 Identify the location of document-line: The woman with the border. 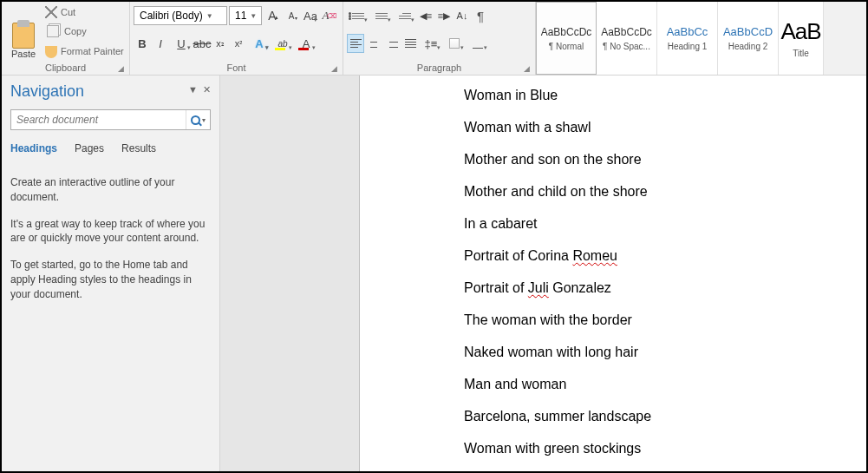
(665, 320).